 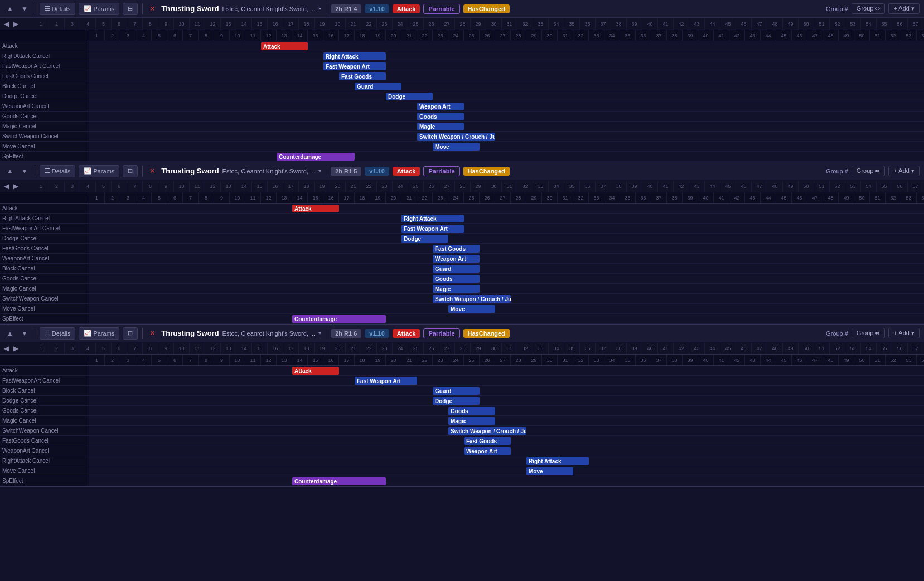 I want to click on weapon-subtitle: Estoc, Cleanrot Knight's Sword, ..., so click(x=269, y=9).